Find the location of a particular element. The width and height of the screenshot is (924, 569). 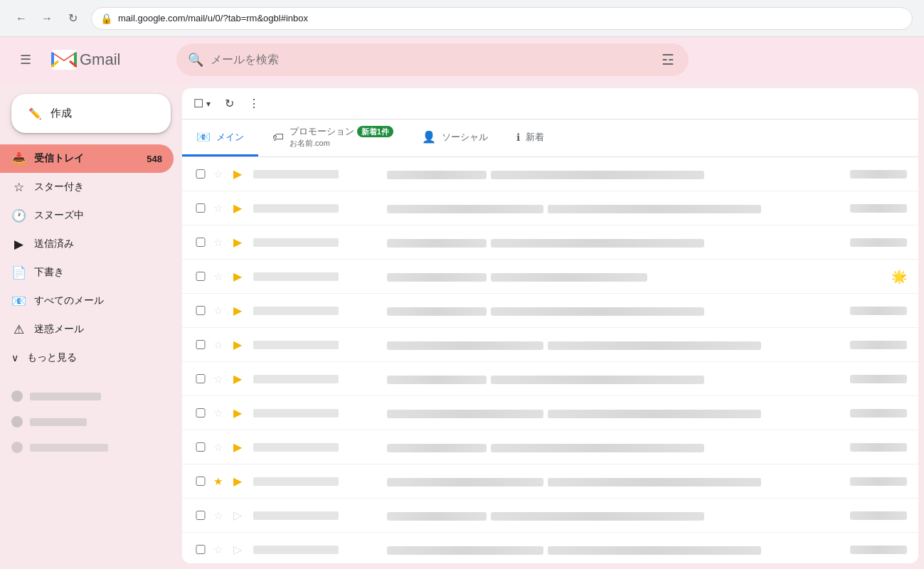

sidebar-item-starred: ☆ スター付き is located at coordinates (87, 187).